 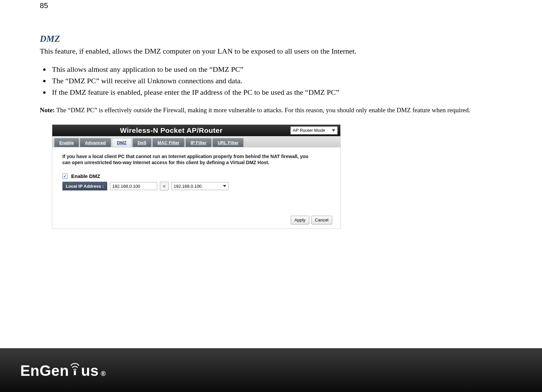 I want to click on logo-text-2: us, so click(x=90, y=371).